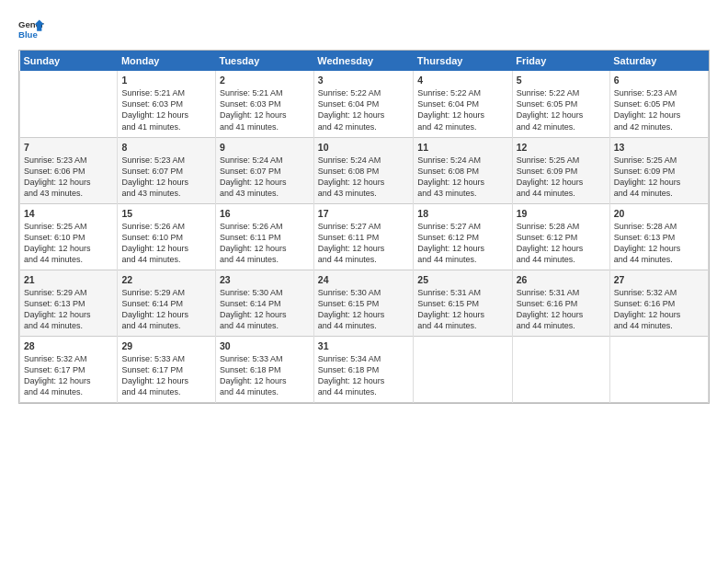 The image size is (728, 563). I want to click on day-number: 18, so click(462, 213).